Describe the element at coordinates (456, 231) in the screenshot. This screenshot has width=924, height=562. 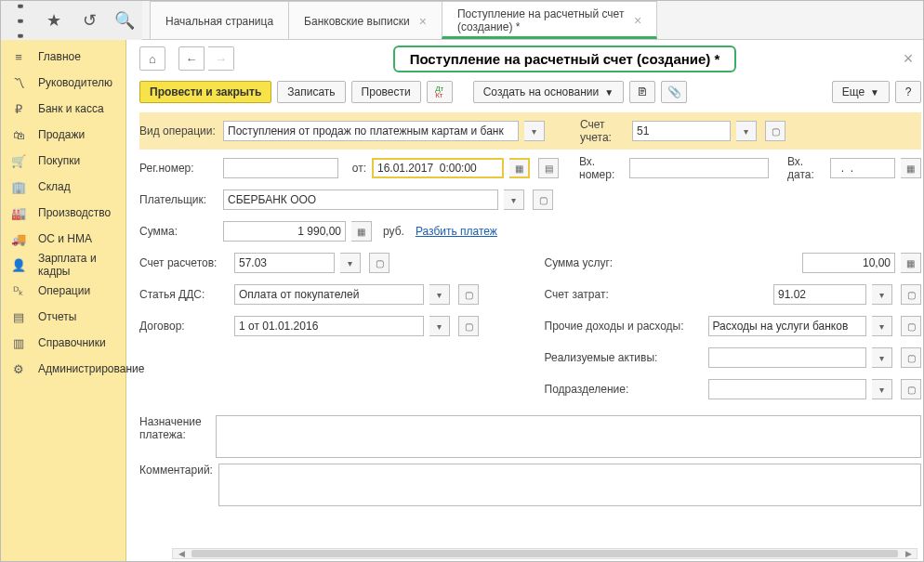
I see `split-payment-link: Разбить платеж` at that location.